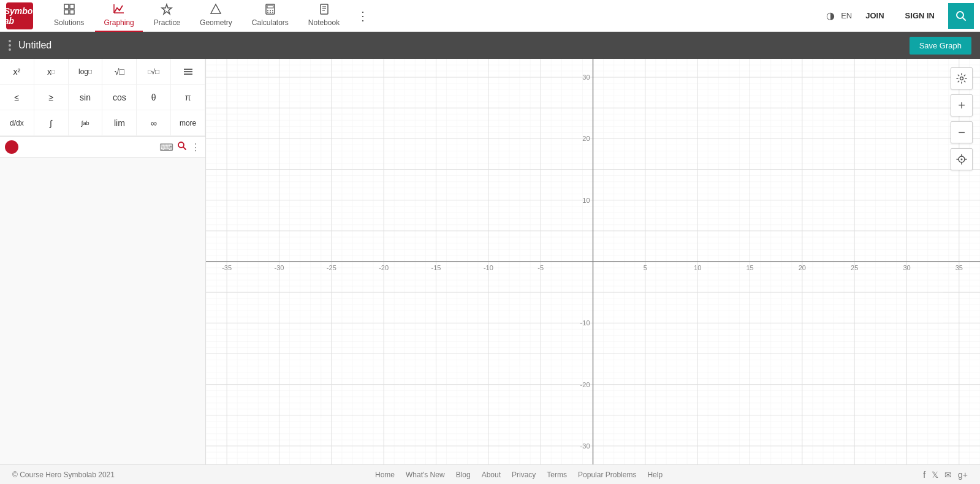 This screenshot has width=980, height=484. I want to click on graph-header: Untitled Save Graph, so click(490, 45).